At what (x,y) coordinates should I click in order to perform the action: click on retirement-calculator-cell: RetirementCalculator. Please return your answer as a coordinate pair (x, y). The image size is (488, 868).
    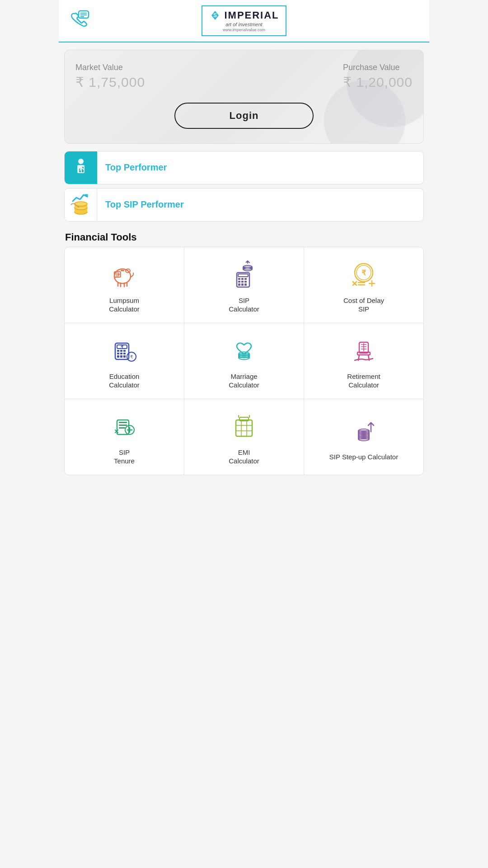
    Looking at the image, I should click on (364, 361).